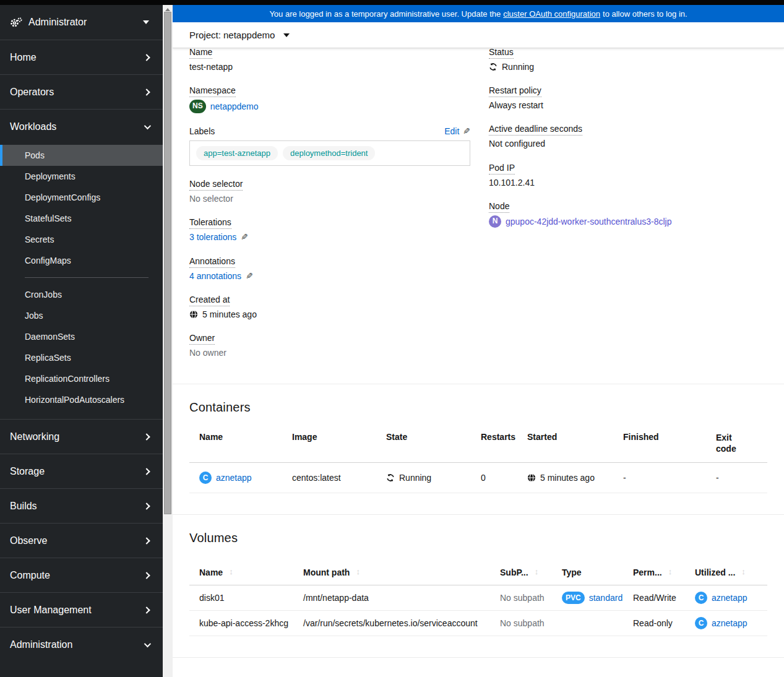  Describe the element at coordinates (241, 624) in the screenshot. I see `volume-name-cell: kube-api-access-2khcg` at that location.